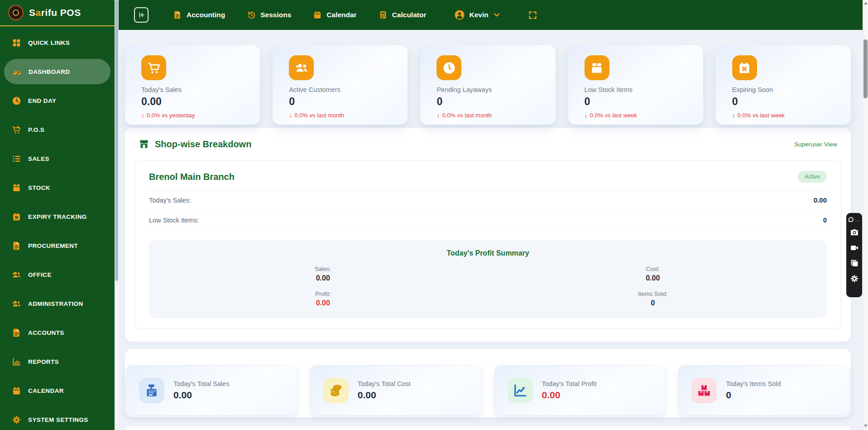 The width and height of the screenshot is (868, 430). I want to click on clock-icon, so click(449, 68).